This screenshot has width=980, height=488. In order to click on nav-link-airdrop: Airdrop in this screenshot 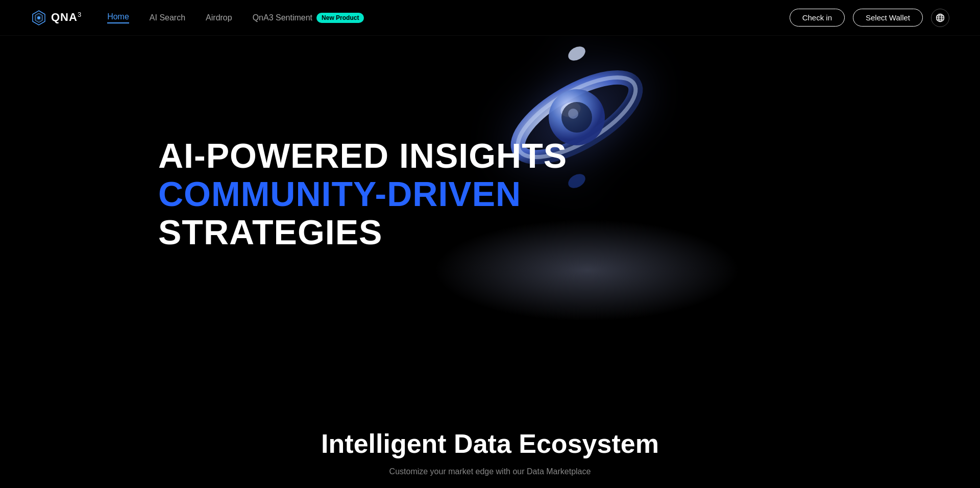, I will do `click(219, 18)`.